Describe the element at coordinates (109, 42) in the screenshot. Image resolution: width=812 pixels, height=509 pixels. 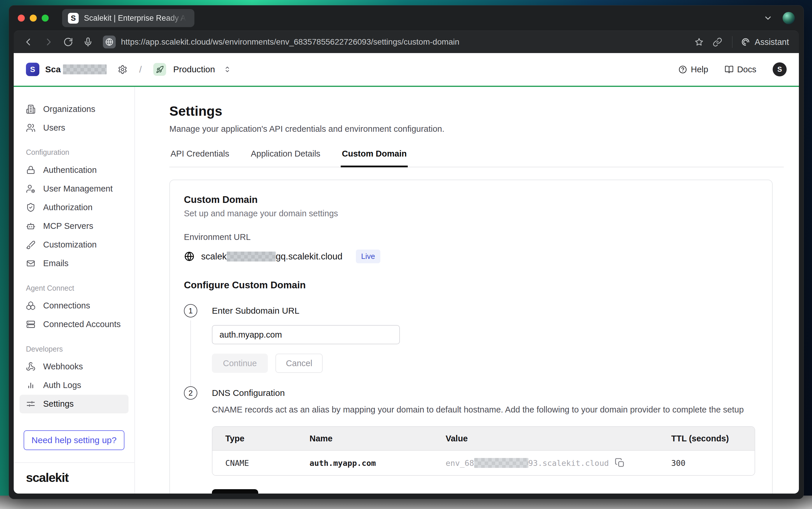
I see `site-globe-icon` at that location.